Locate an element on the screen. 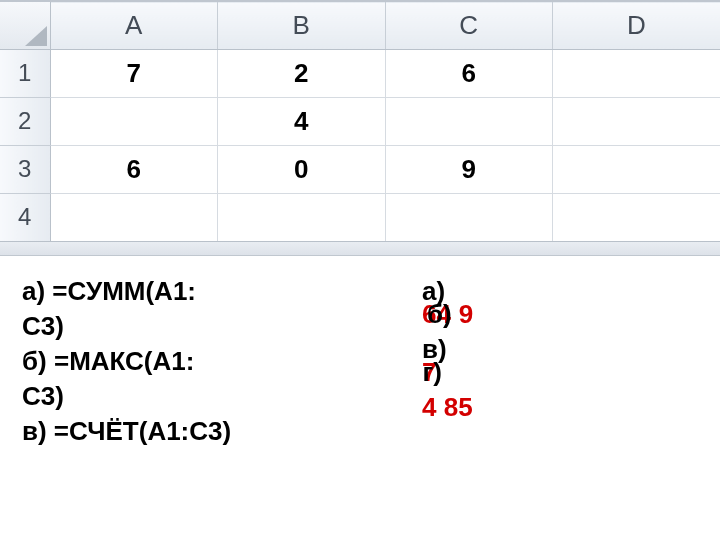 The height and width of the screenshot is (540, 720). cell-b4 is located at coordinates (302, 217).